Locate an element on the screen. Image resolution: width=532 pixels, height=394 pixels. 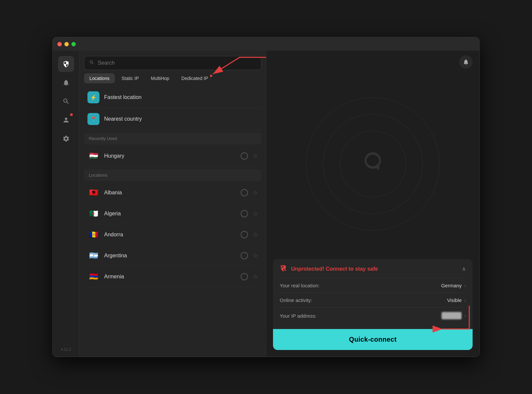
flag-argentina: 🇦🇷 is located at coordinates (93, 256).